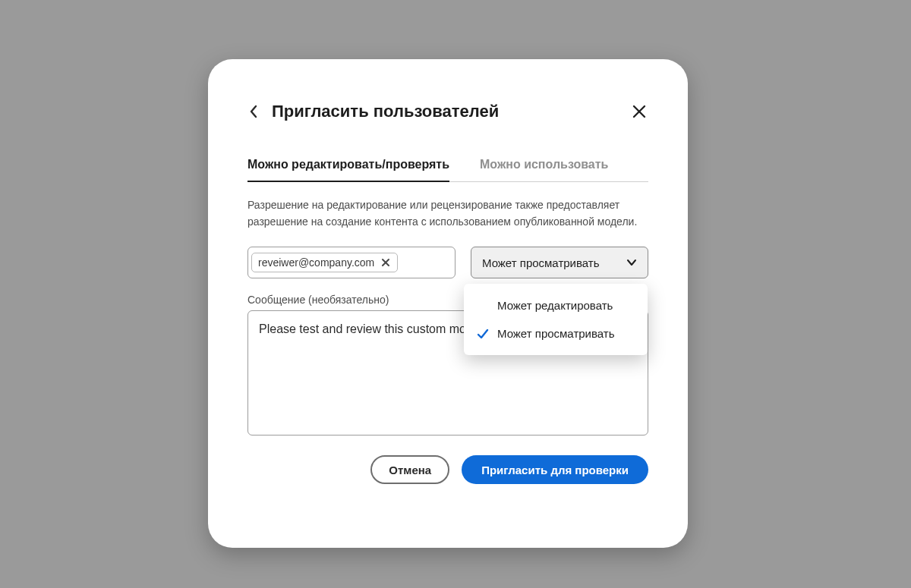 The height and width of the screenshot is (588, 911). Describe the element at coordinates (374, 112) in the screenshot. I see `dialog-title-wrap: Пригласить пользователей` at that location.